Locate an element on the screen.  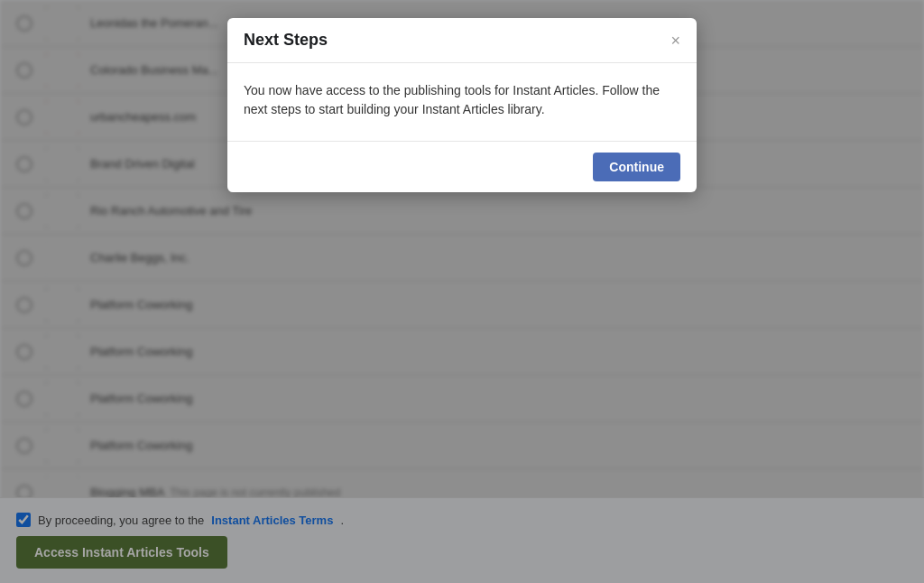
continue-button: Continue is located at coordinates (637, 167).